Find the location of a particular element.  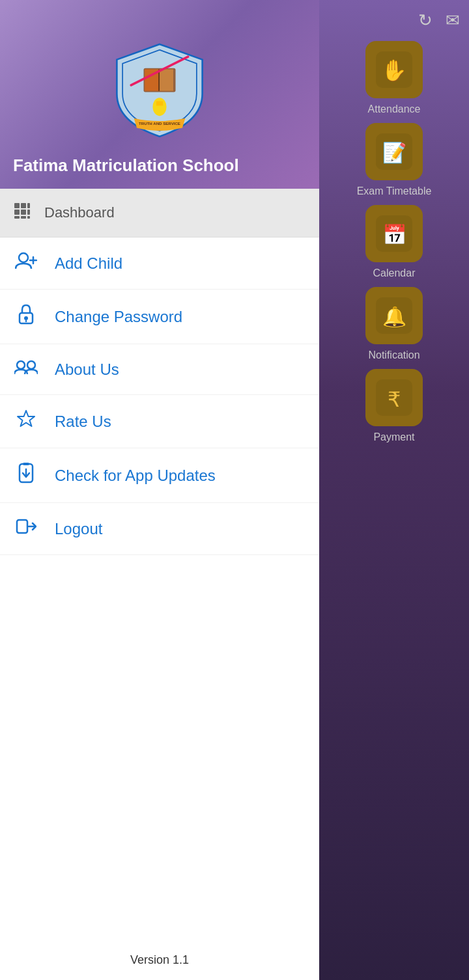

grid-item-notification: 🔔 Notification is located at coordinates (394, 324).